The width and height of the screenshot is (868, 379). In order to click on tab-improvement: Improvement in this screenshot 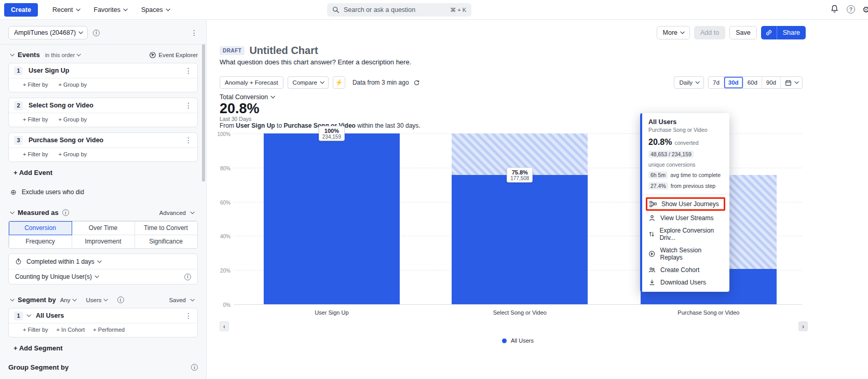, I will do `click(103, 242)`.